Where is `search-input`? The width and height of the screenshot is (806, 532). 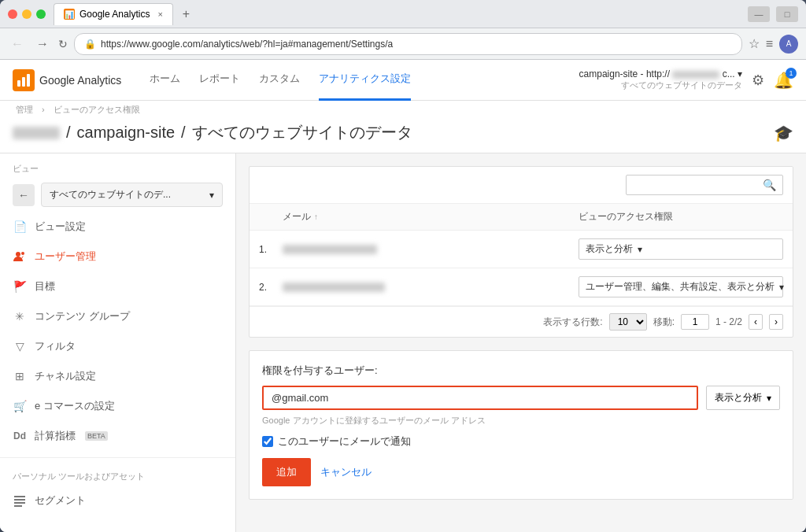
search-input is located at coordinates (696, 185).